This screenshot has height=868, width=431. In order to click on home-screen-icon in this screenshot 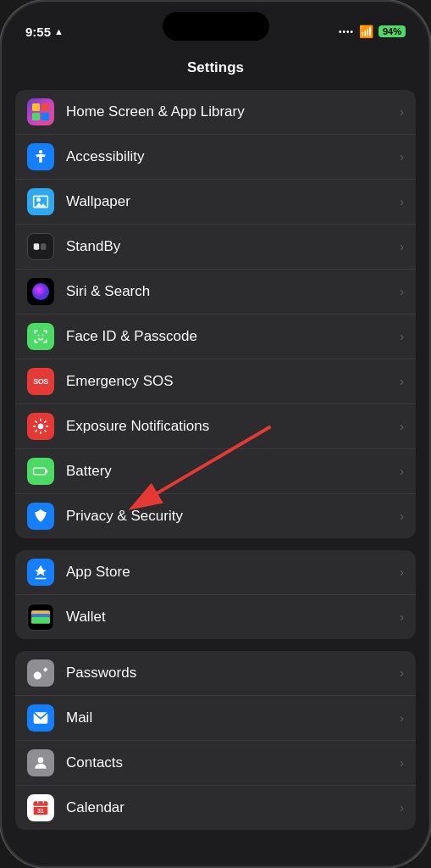, I will do `click(41, 112)`.